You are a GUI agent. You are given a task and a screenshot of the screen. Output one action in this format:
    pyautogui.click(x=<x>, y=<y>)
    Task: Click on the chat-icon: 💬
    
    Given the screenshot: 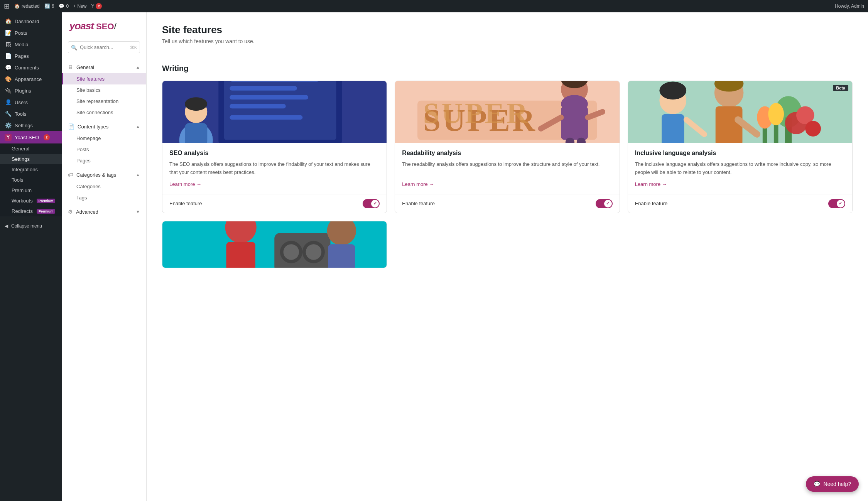 What is the action you would take?
    pyautogui.click(x=817, y=484)
    